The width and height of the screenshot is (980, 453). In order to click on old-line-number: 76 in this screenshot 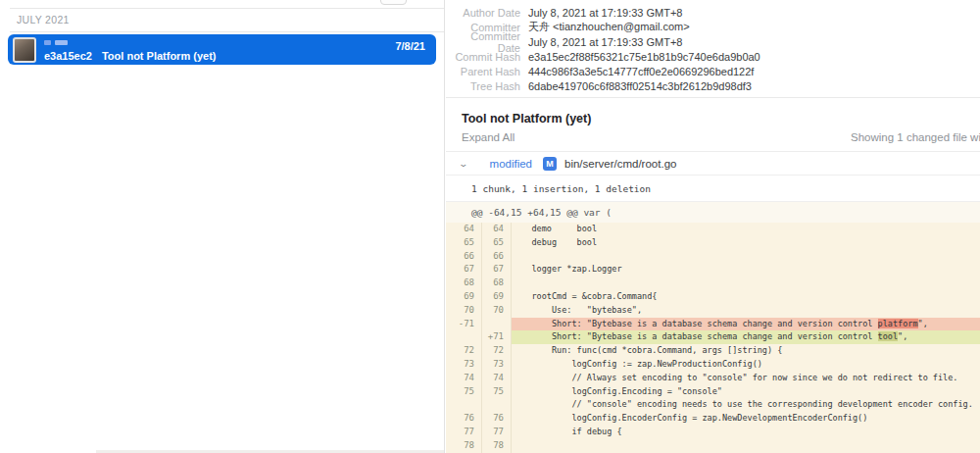, I will do `click(465, 419)`.